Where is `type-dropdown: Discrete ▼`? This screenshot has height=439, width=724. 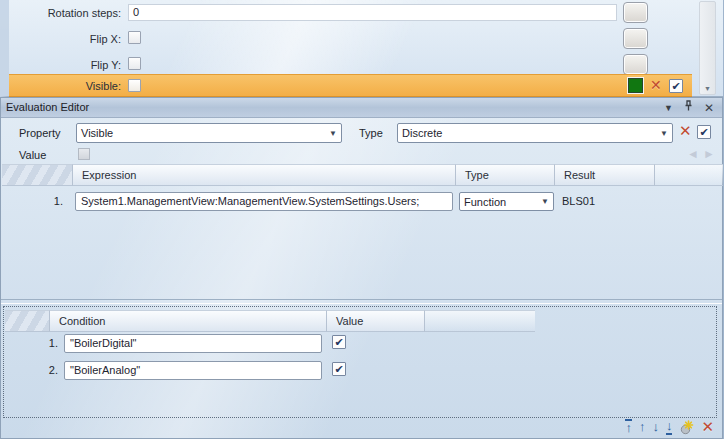 type-dropdown: Discrete ▼ is located at coordinates (535, 133).